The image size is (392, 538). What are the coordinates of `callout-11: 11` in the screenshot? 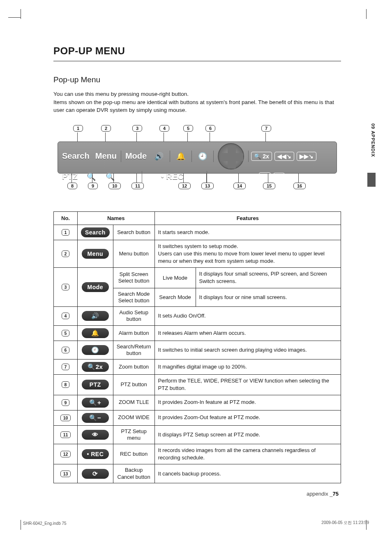 It's located at (138, 186).